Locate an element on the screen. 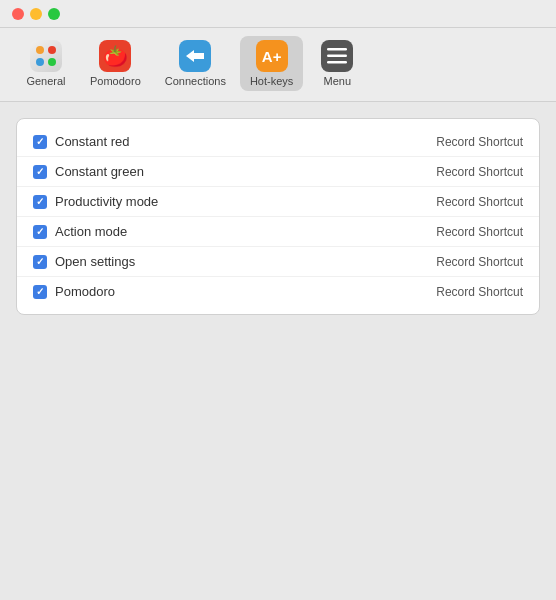 This screenshot has height=600, width=556. general-icon is located at coordinates (46, 56).